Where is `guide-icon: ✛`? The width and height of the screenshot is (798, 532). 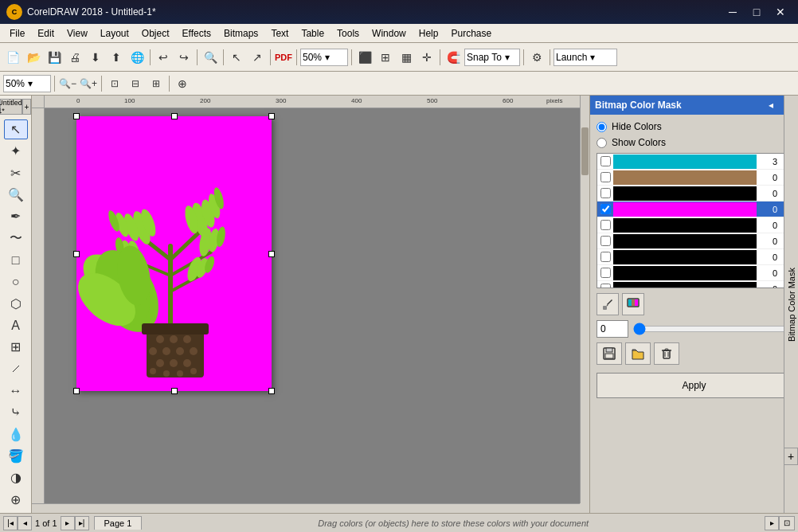
guide-icon: ✛ is located at coordinates (427, 57).